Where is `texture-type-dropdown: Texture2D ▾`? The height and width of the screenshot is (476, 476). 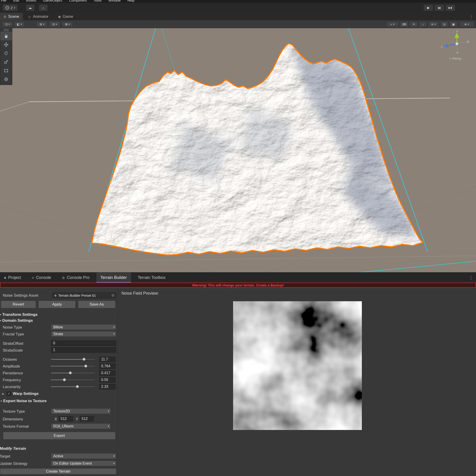 texture-type-dropdown: Texture2D ▾ is located at coordinates (81, 411).